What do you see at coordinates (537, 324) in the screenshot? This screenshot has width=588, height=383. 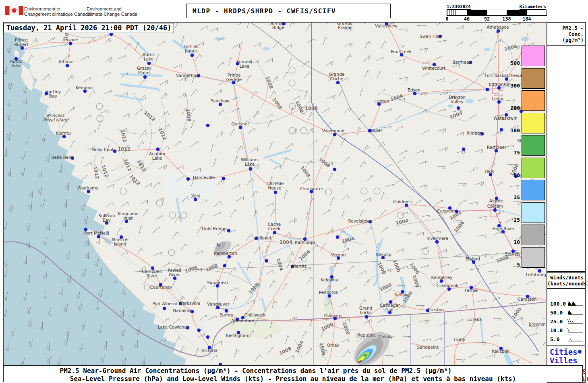 I see `city-label: Browning` at bounding box center [537, 324].